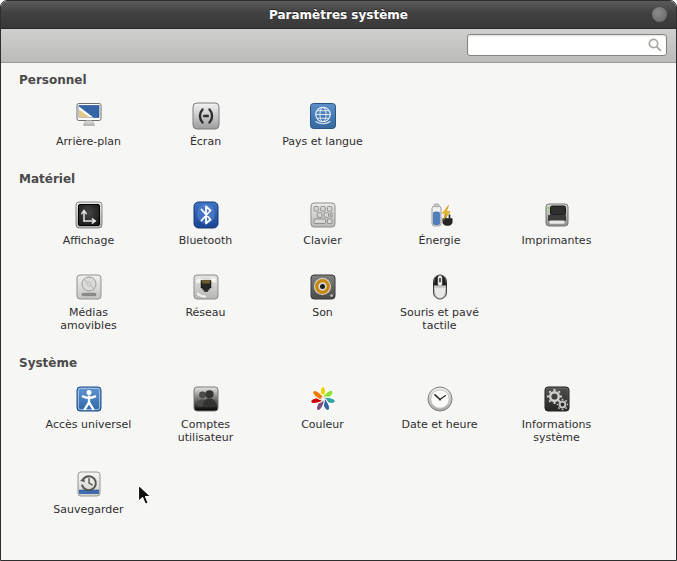 This screenshot has height=561, width=677. What do you see at coordinates (88, 492) in the screenshot?
I see `settings-item-backup: Sauvegarder` at bounding box center [88, 492].